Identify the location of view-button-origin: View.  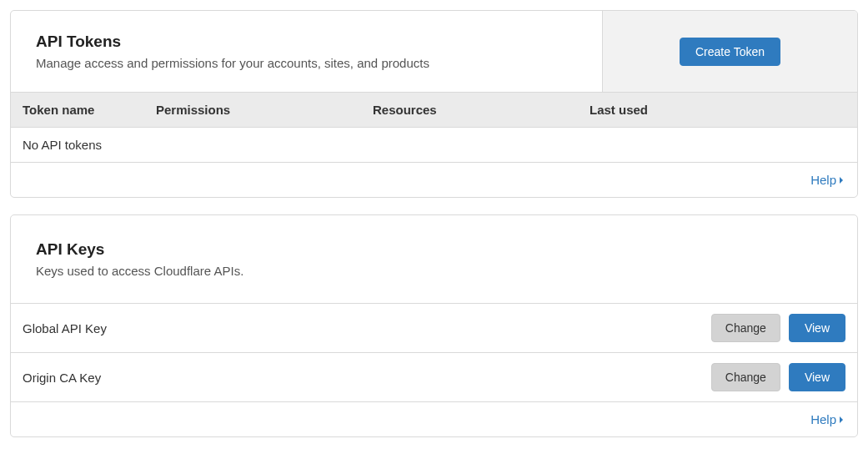
(817, 377).